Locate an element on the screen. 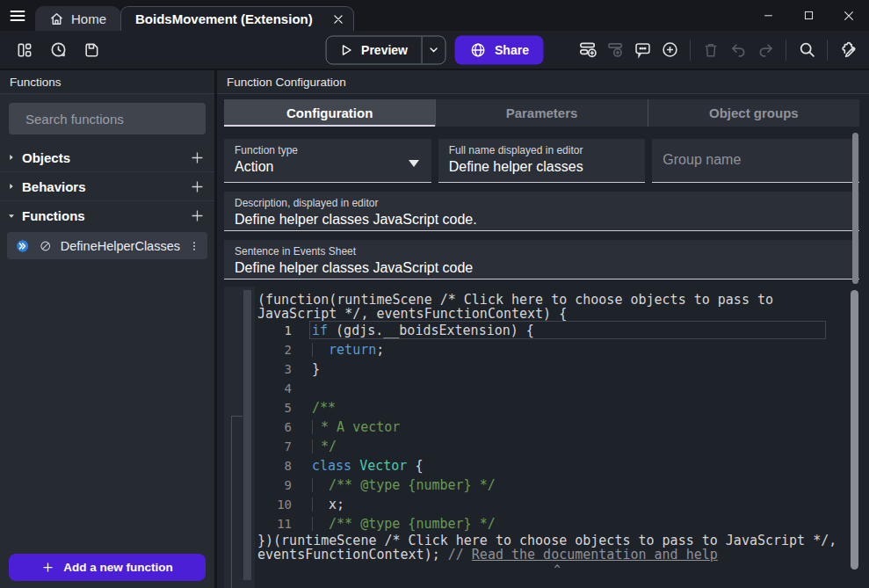  globe-icon is located at coordinates (478, 49).